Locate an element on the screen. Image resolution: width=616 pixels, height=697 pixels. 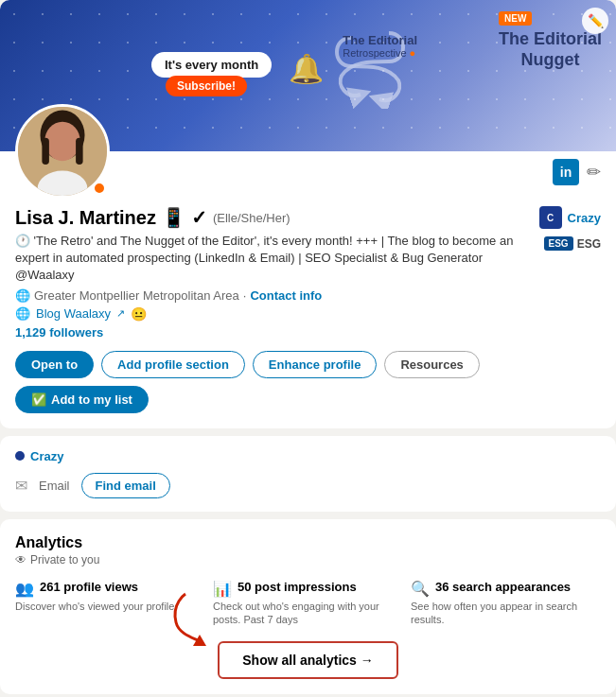
analytics-impressions-stat: 50 post impressions is located at coordinates (297, 586).